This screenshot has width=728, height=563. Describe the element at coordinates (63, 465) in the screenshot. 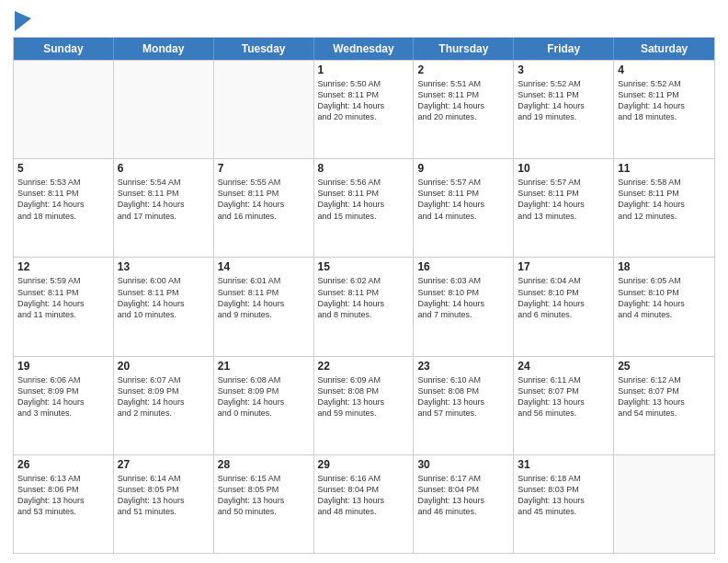

I see `day-number: 26` at that location.